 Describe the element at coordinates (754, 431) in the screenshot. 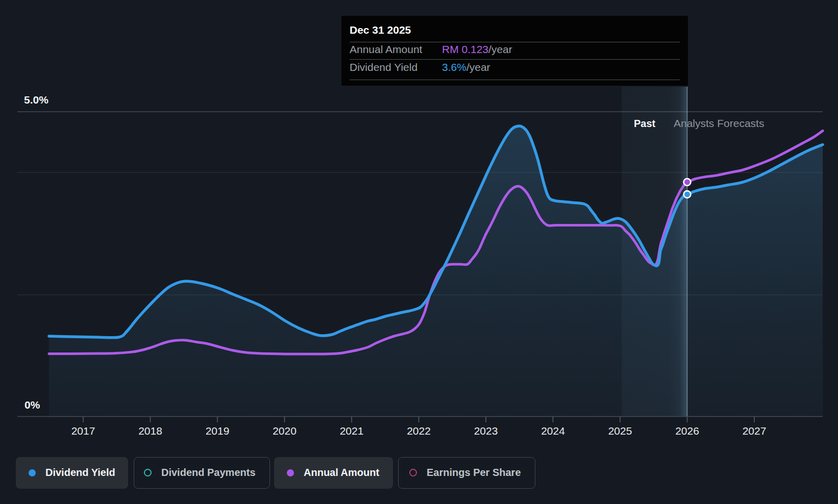

I see `svg-text: 2027` at that location.